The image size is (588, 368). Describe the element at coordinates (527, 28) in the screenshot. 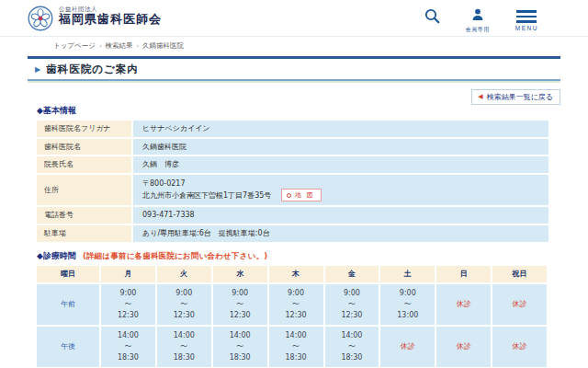

I see `menu-label: MENU` at that location.